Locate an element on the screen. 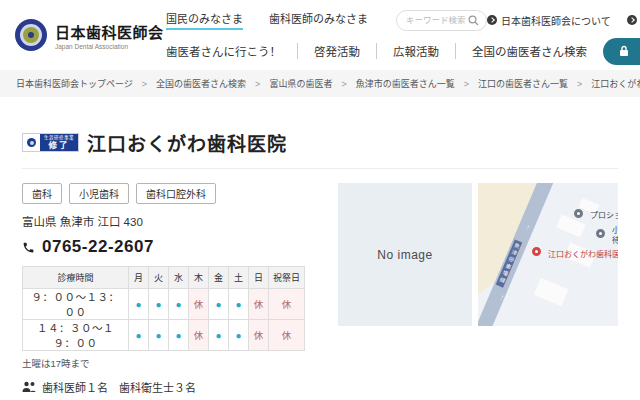 Image resolution: width=640 pixels, height=400 pixels. map-poi-label-line2: 待光寺前 is located at coordinates (615, 240).